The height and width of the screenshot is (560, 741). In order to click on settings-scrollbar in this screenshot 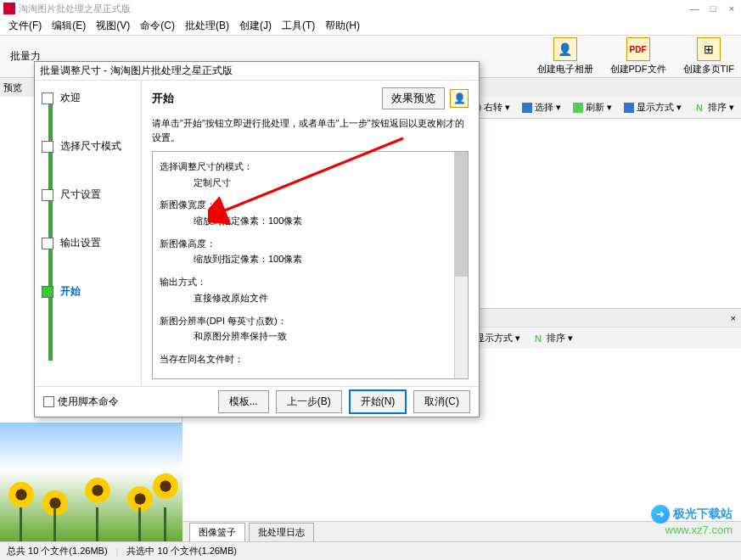, I will do `click(461, 265)`.